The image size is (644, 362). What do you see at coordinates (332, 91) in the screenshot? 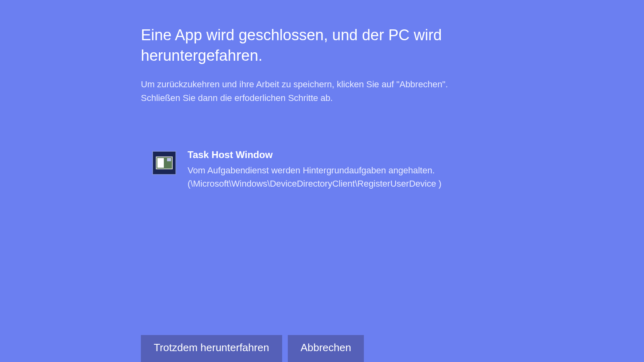
I see `dialog-instruction: Um zurückzukehren und ihre Arbeit zu spe…` at bounding box center [332, 91].